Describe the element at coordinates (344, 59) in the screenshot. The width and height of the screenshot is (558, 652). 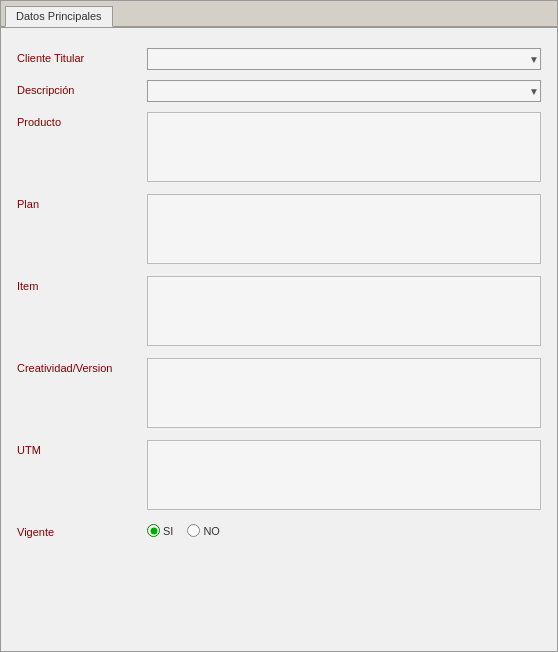
I see `cliente-titular-select-wrapper: ▼` at that location.